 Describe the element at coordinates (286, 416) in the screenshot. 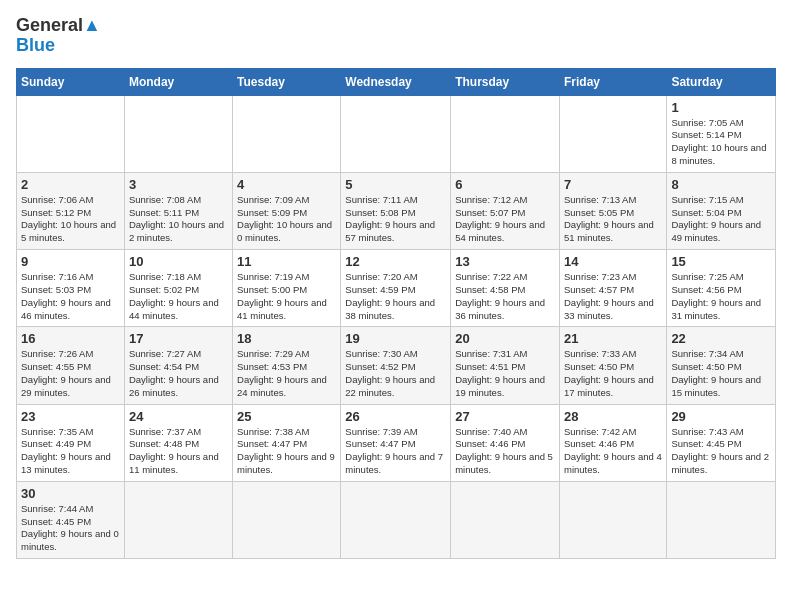

I see `day-number: 25` at that location.